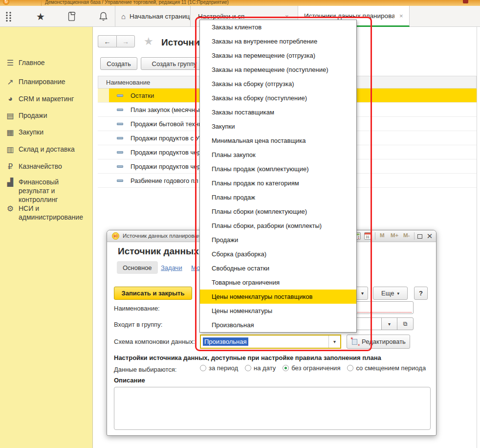 This screenshot has width=480, height=448. Describe the element at coordinates (154, 341) in the screenshot. I see `schema-field-label: Схема компоновки данных:` at that location.